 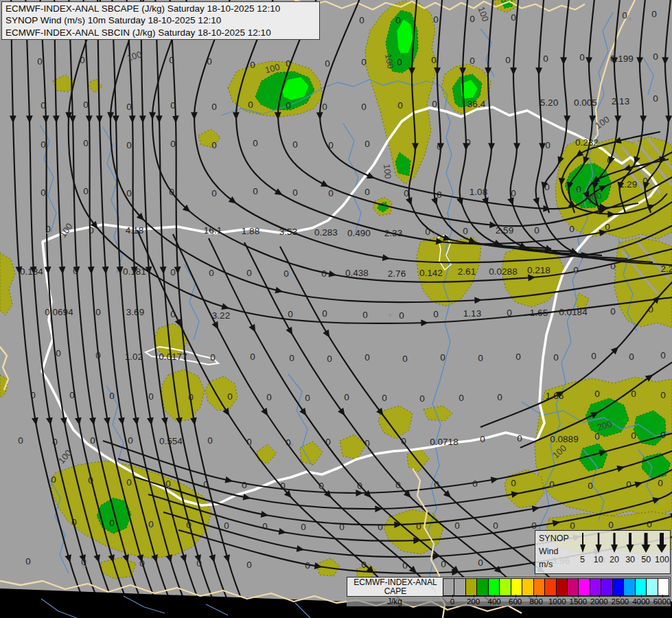 I want to click on cape-legend: ECMWF-INDEX-ANAL CAPE J/kg 0200400600800…, so click(x=509, y=592).